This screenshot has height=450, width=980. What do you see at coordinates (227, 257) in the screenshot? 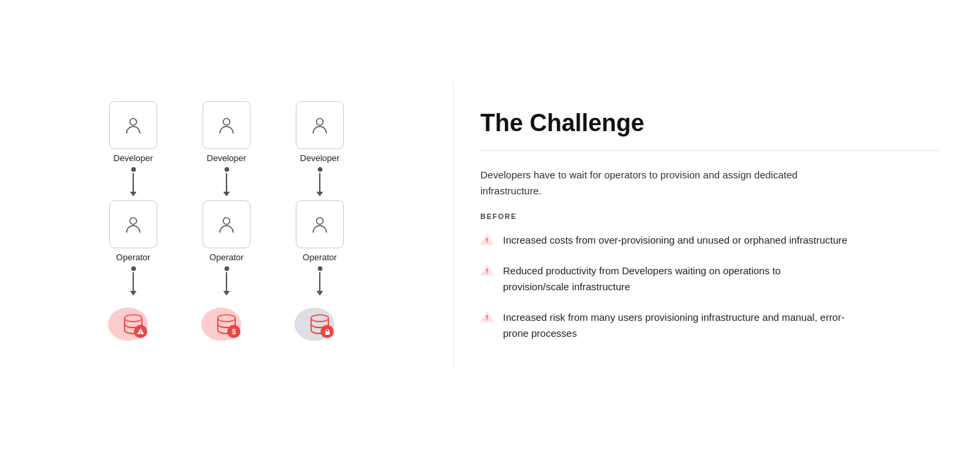
I see `operator-label-2: Operator` at bounding box center [227, 257].